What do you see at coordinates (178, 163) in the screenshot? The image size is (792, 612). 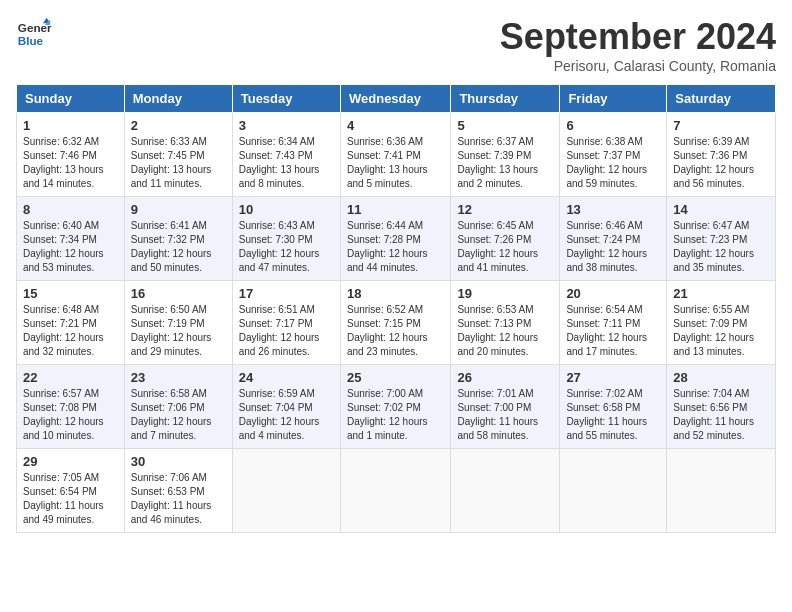 I see `day-info: Sunrise: 6:33 AM Sunset: 7:45 PM Dayligh…` at bounding box center [178, 163].